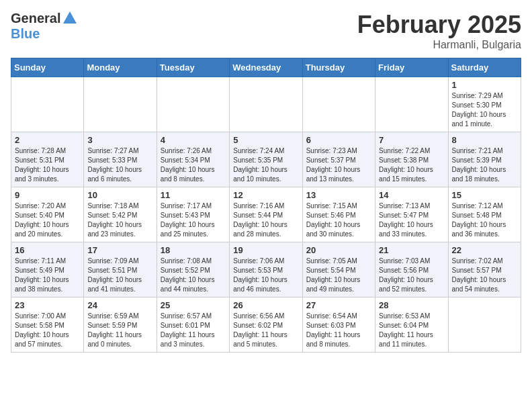  Describe the element at coordinates (120, 165) in the screenshot. I see `day-info: Sunrise: 7:27 AM Sunset: 5:33 PM Dayligh…` at that location.